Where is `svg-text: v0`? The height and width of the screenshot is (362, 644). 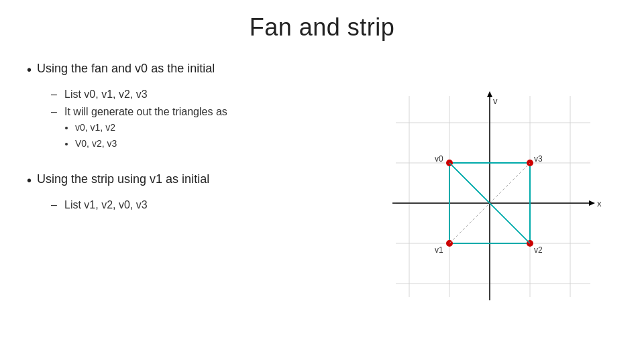 svg-text: v0 is located at coordinates (439, 159).